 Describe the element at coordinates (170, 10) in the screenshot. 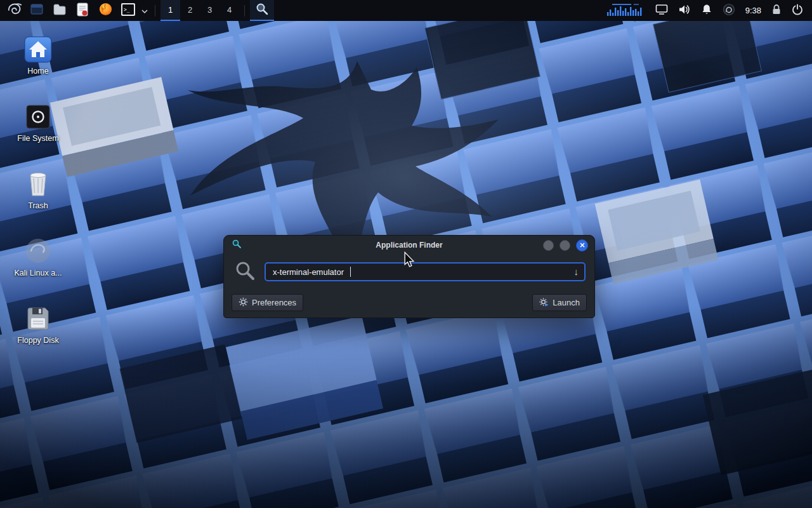

I see `workspace-1: 1` at that location.